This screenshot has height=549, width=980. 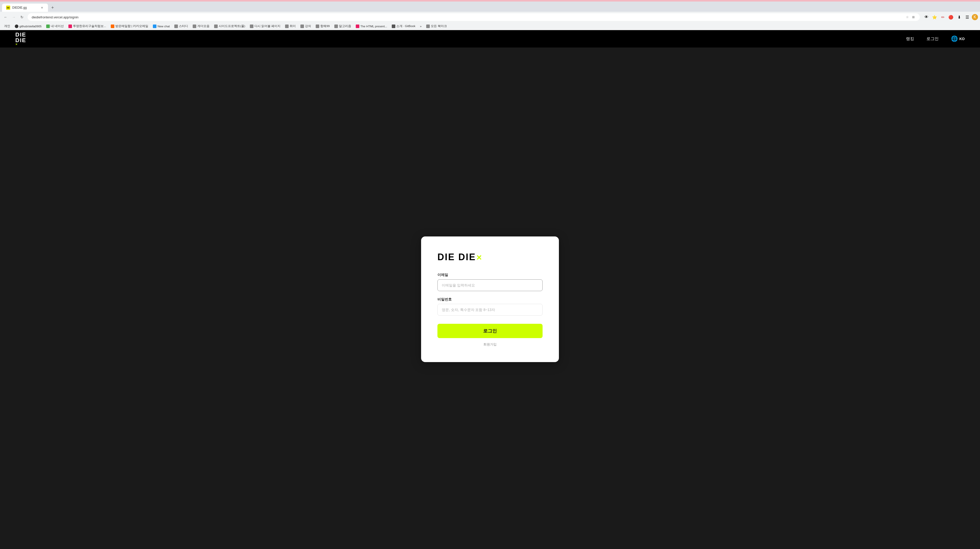 I want to click on new-tab-button: +, so click(x=52, y=8).